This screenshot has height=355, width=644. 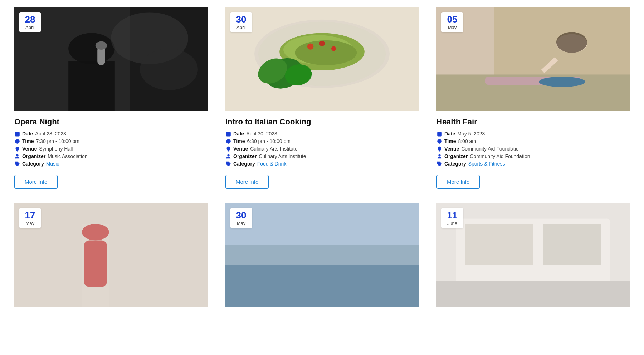 What do you see at coordinates (111, 156) in the screenshot?
I see `meta-organizer: Organizer Music Association` at bounding box center [111, 156].